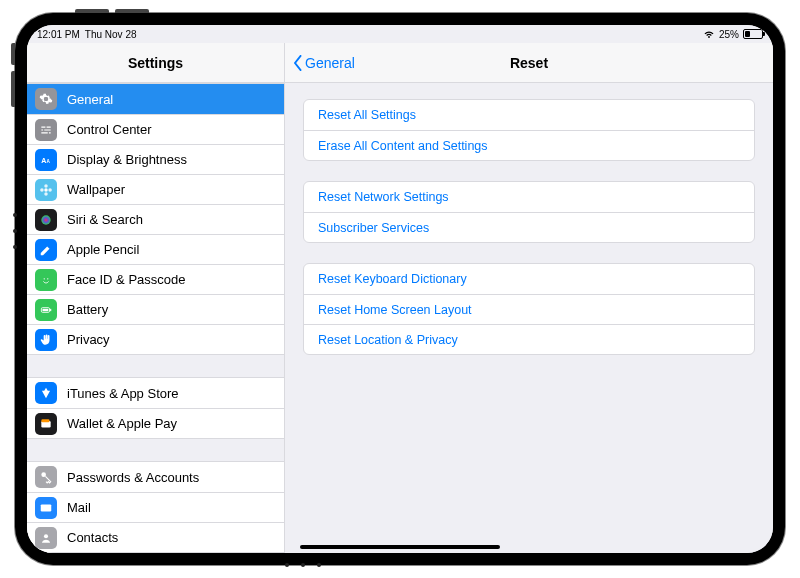  What do you see at coordinates (403, 146) in the screenshot?
I see `detail-row-label: Erase All Content and Settings` at bounding box center [403, 146].